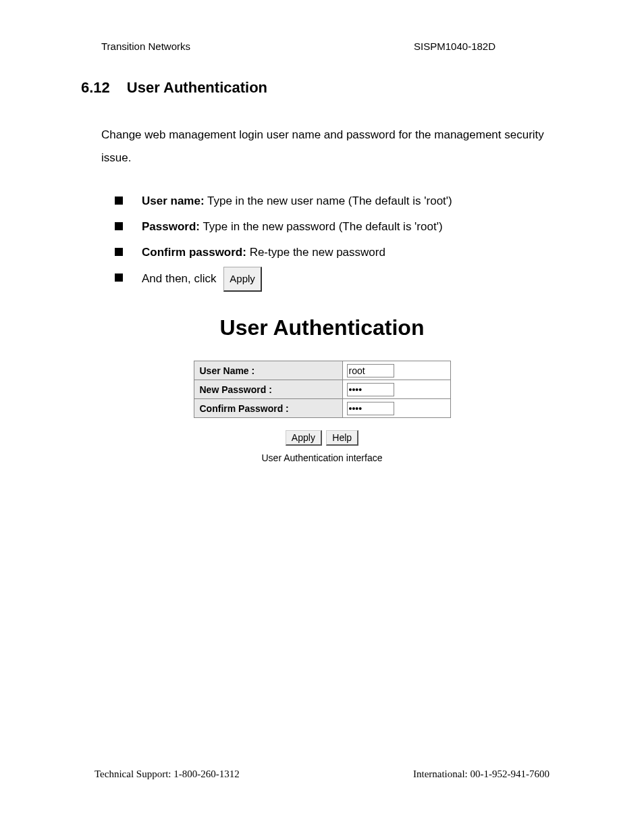 The image size is (644, 834). I want to click on bullet-confirm: Confirm password: Re-type the new passwo…, so click(339, 253).